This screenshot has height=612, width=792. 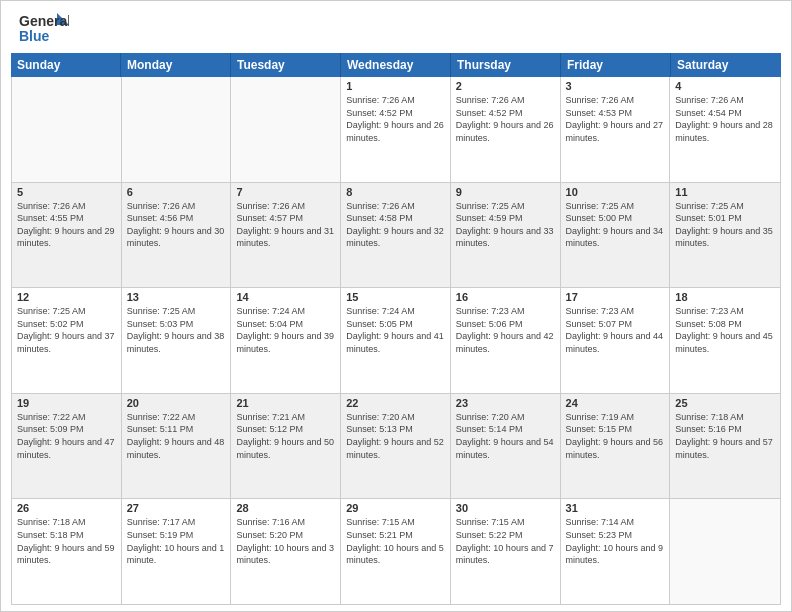 I want to click on day-number: 2, so click(x=506, y=86).